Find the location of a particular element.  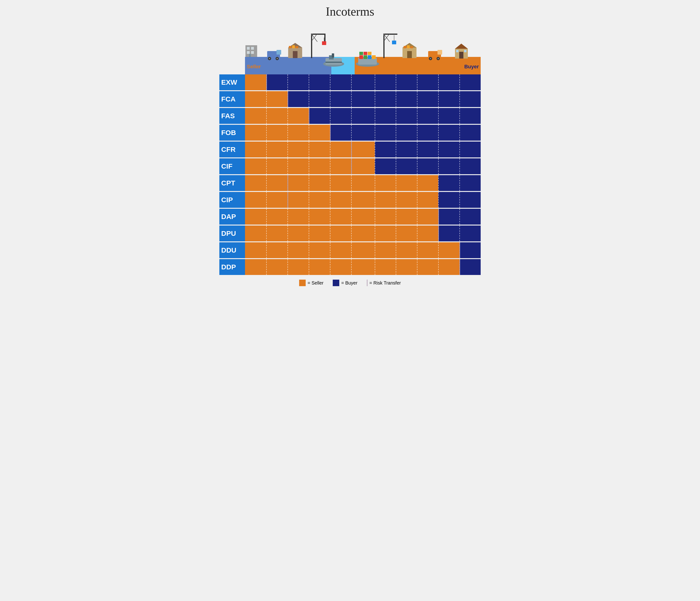

buyer-portion-exw is located at coordinates (374, 82).